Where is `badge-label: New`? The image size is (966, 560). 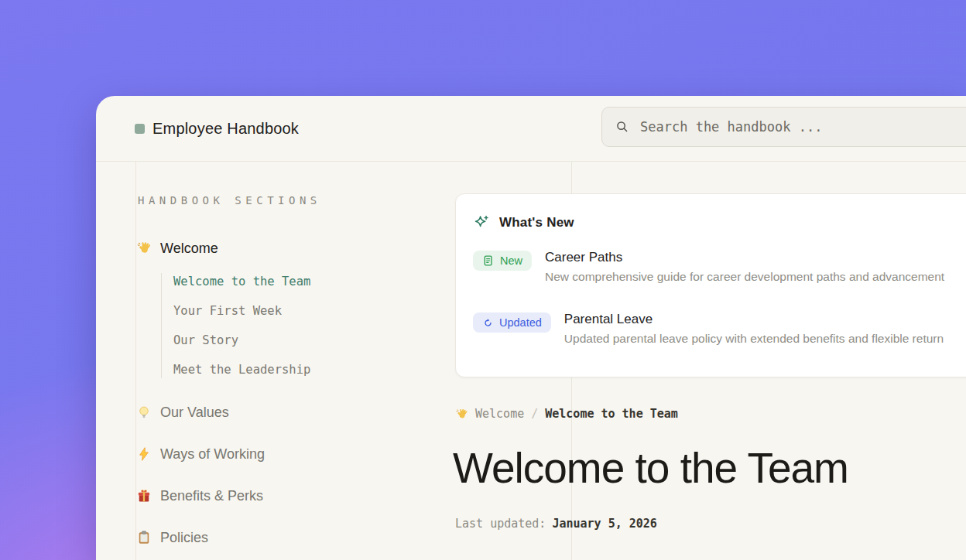
badge-label: New is located at coordinates (511, 261).